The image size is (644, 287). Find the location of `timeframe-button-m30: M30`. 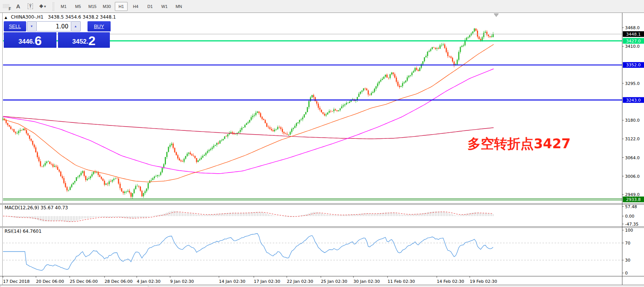

timeframe-button-m30: M30 is located at coordinates (107, 6).